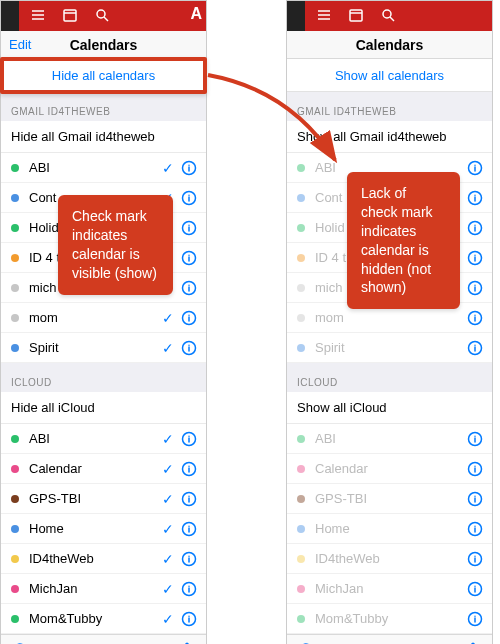 This screenshot has height=644, width=500. Describe the element at coordinates (94, 468) in the screenshot. I see `calendar-label: Calendar` at that location.